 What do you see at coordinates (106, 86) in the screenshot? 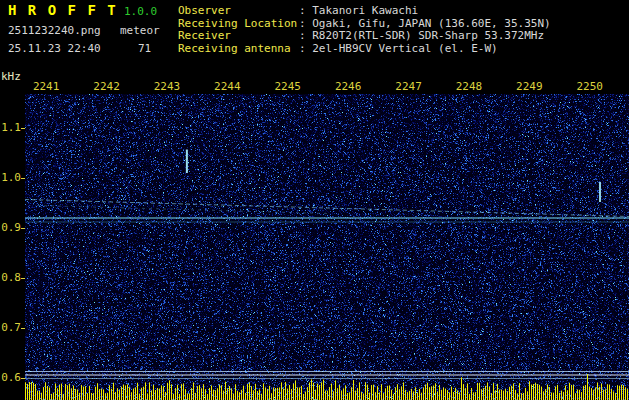
I see `time-tick-label: 2242` at bounding box center [106, 86].